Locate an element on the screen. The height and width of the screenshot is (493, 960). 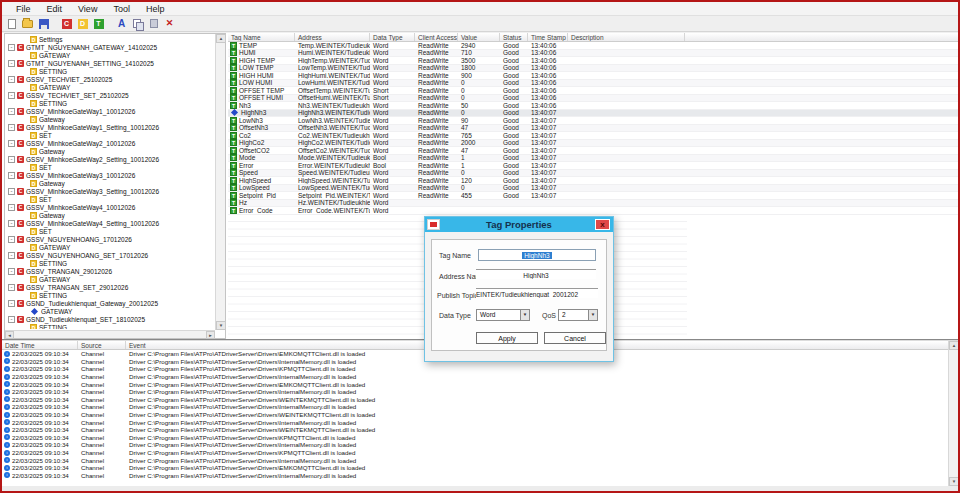
open-project-button is located at coordinates (28, 24).